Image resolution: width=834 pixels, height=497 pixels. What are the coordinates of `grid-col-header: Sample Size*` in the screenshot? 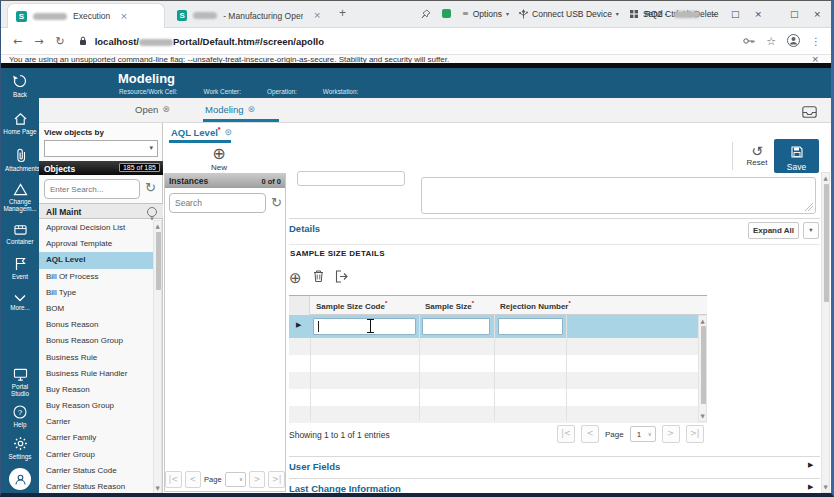 It's located at (450, 306).